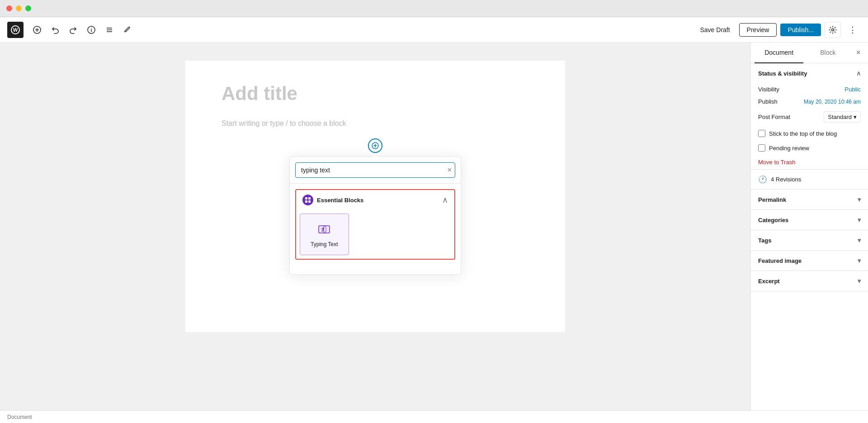  What do you see at coordinates (774, 117) in the screenshot?
I see `post-format-label: Post Format` at bounding box center [774, 117].